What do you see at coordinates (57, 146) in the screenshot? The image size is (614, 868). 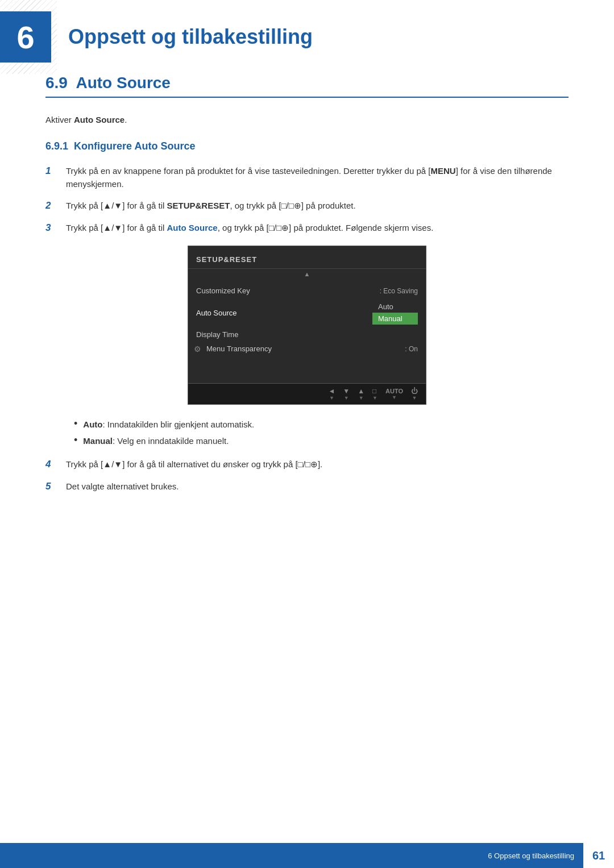 I see `subsection-number: 6.9.1` at bounding box center [57, 146].